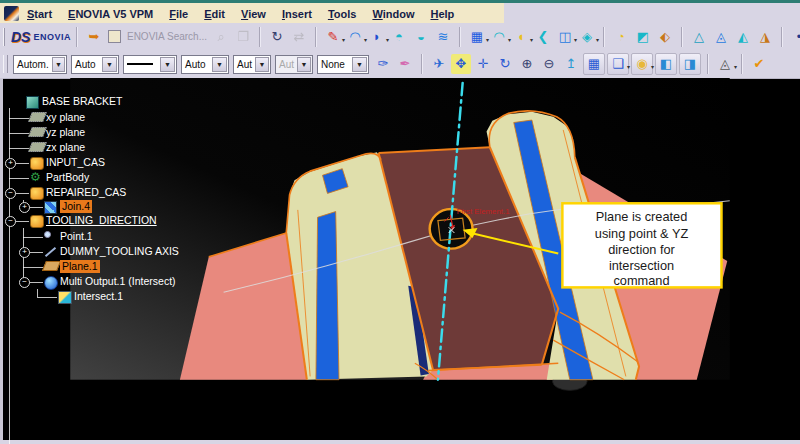 The height and width of the screenshot is (444, 800). What do you see at coordinates (565, 37) in the screenshot?
I see `multi-section-icon: ◫▾` at bounding box center [565, 37].